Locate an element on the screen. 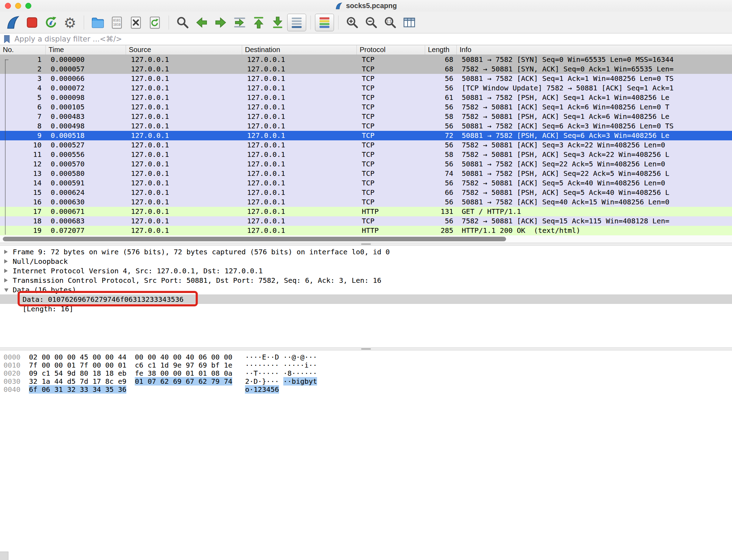 The width and height of the screenshot is (732, 560). restart-capture-button is located at coordinates (51, 23).